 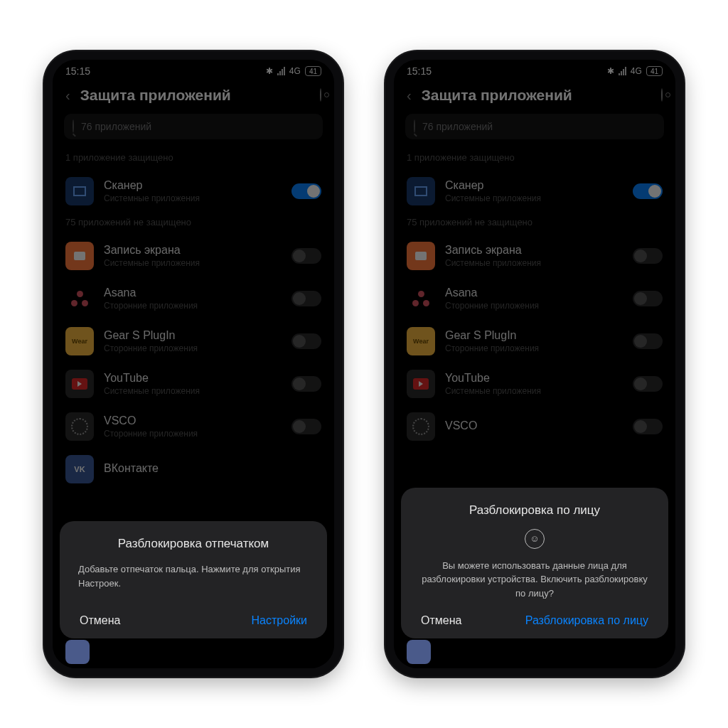 I want to click on face-unlock-dialog: Разблокировка по лицу ☺ Вы можете исполь…, so click(x=535, y=563).